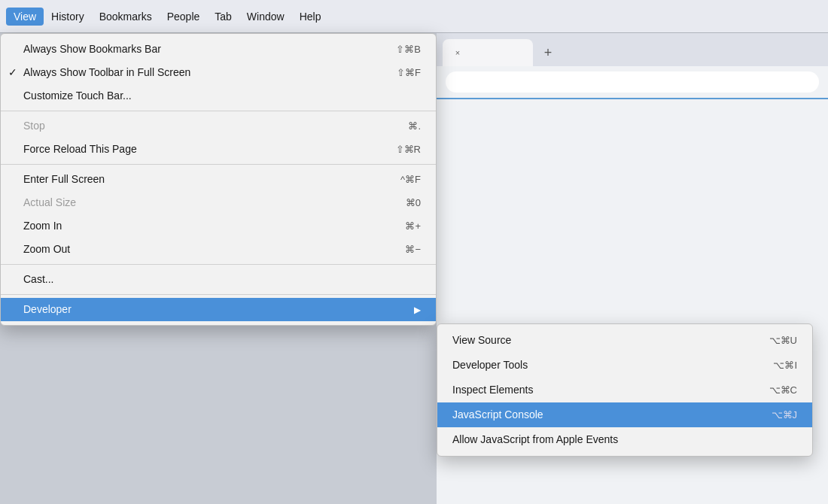 Image resolution: width=828 pixels, height=504 pixels. Describe the element at coordinates (78, 96) in the screenshot. I see `menu-item-label: Customize Touch Bar...` at that location.